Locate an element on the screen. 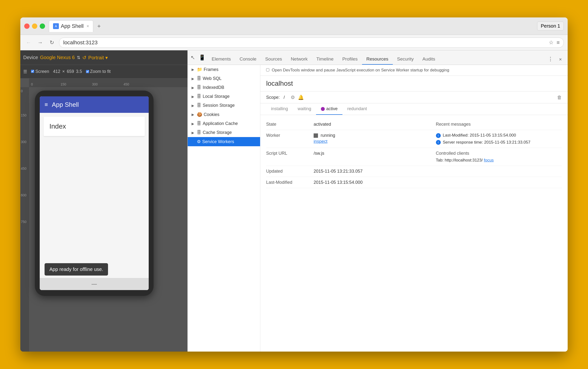  tree-icon-localstorage: 🗄 is located at coordinates (199, 97).